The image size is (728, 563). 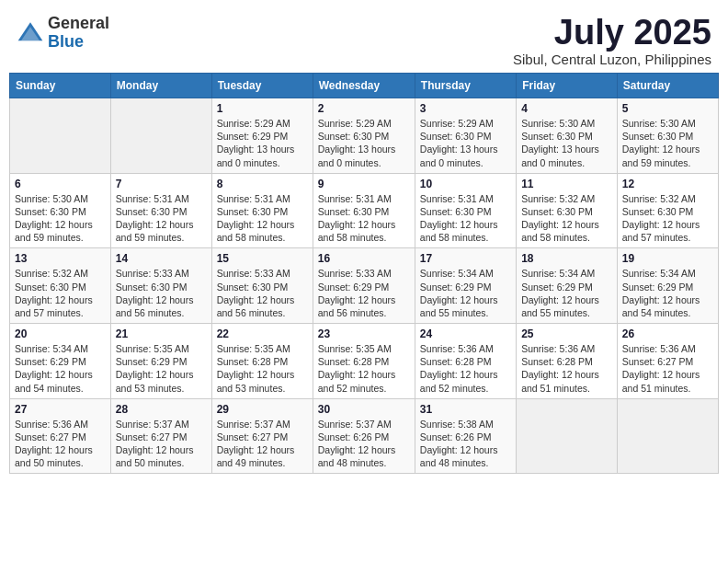 What do you see at coordinates (79, 33) in the screenshot?
I see `logo-text: General Blue` at bounding box center [79, 33].